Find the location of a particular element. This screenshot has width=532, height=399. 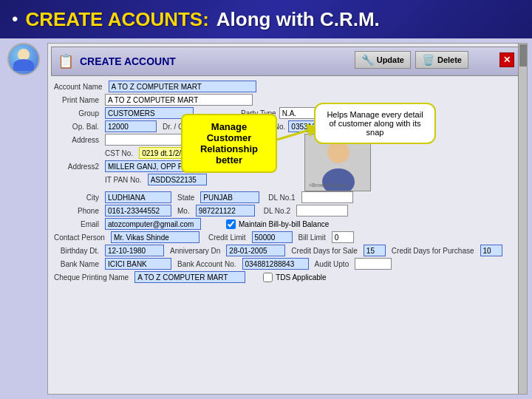

dl-no1-input is located at coordinates (327, 197).